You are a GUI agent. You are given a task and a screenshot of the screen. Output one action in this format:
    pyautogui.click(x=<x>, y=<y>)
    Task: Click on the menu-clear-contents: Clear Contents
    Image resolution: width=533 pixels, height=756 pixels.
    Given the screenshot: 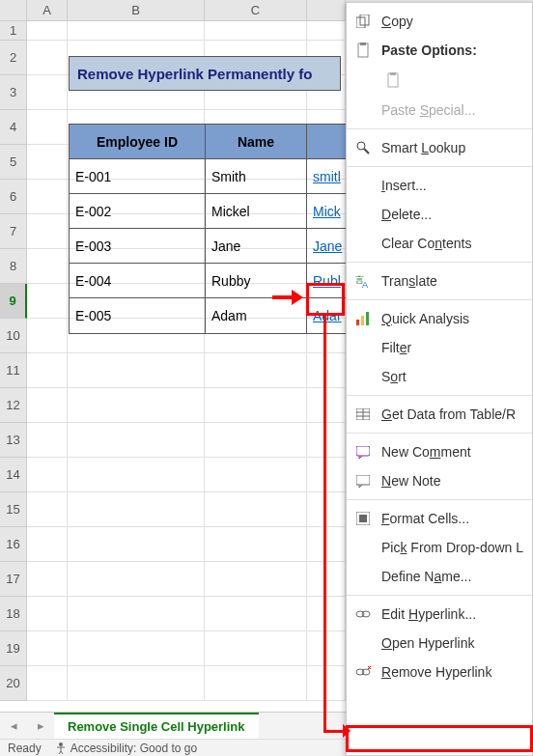 What is the action you would take?
    pyautogui.click(x=439, y=243)
    